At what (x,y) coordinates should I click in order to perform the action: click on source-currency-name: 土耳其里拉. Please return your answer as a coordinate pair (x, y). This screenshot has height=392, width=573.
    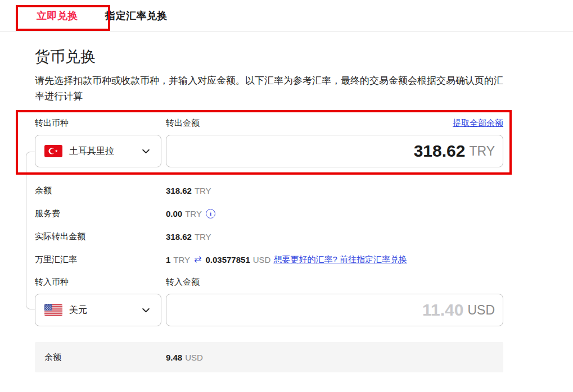
    Looking at the image, I should click on (105, 152).